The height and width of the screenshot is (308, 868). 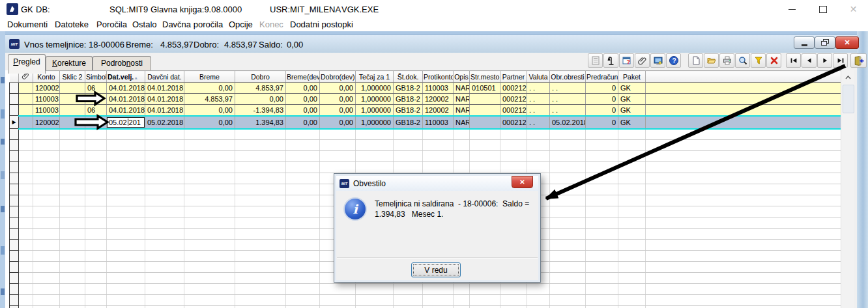 I want to click on new-record-button, so click(x=696, y=61).